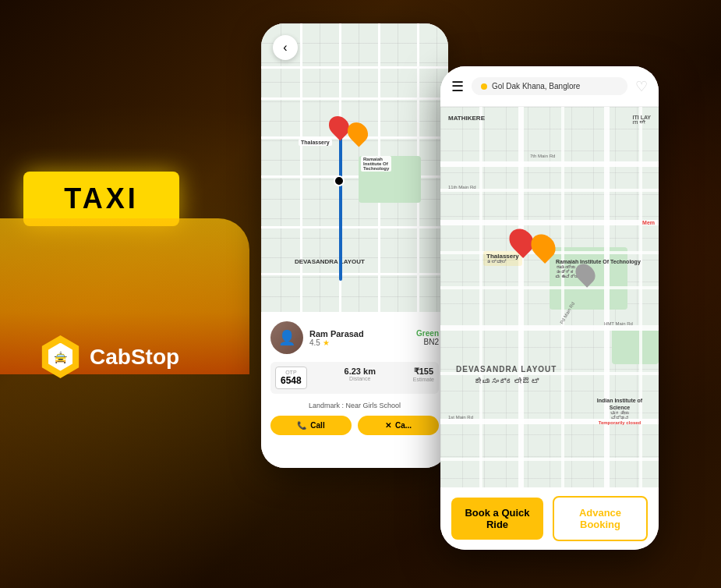 The width and height of the screenshot is (721, 588). What do you see at coordinates (550, 164) in the screenshot?
I see `front-road-h1` at bounding box center [550, 164].